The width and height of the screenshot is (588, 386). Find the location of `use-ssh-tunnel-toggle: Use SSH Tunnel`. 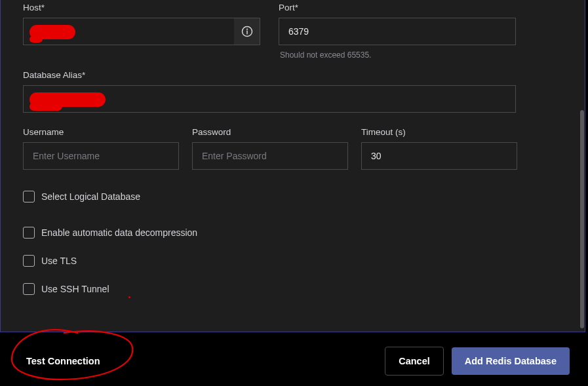

use-ssh-tunnel-toggle: Use SSH Tunnel is located at coordinates (292, 289).